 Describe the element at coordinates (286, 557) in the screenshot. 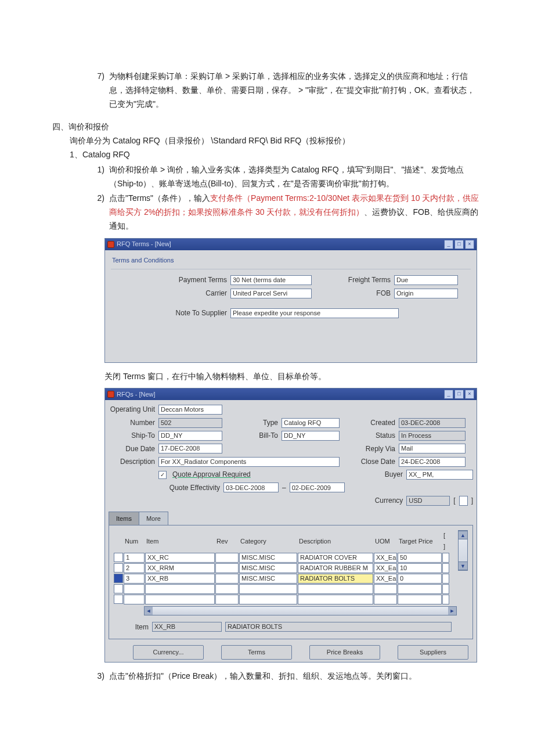

I see `table-row: 1XX_RCMISC.MISCRADIATOR COVERXX_Ea50` at that location.